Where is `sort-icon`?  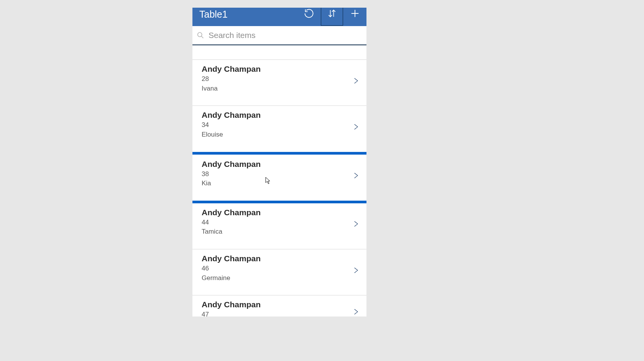 sort-icon is located at coordinates (332, 14).